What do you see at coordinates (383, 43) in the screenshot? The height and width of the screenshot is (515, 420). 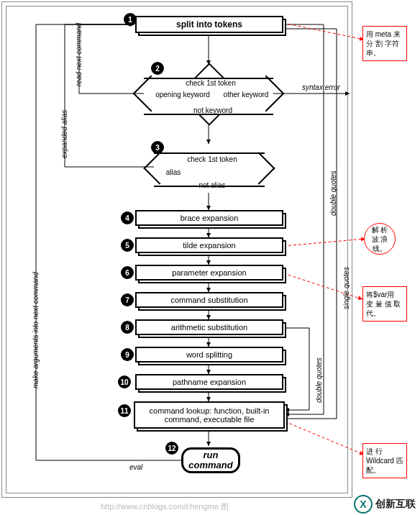 I see `annotation-text: 用 meta 来 分 割 字符串。` at bounding box center [383, 43].